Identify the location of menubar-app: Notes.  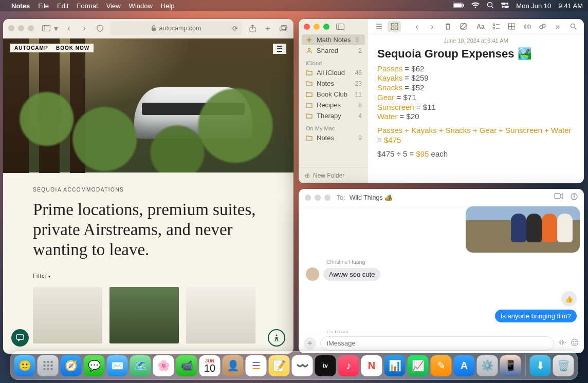
(21, 6).